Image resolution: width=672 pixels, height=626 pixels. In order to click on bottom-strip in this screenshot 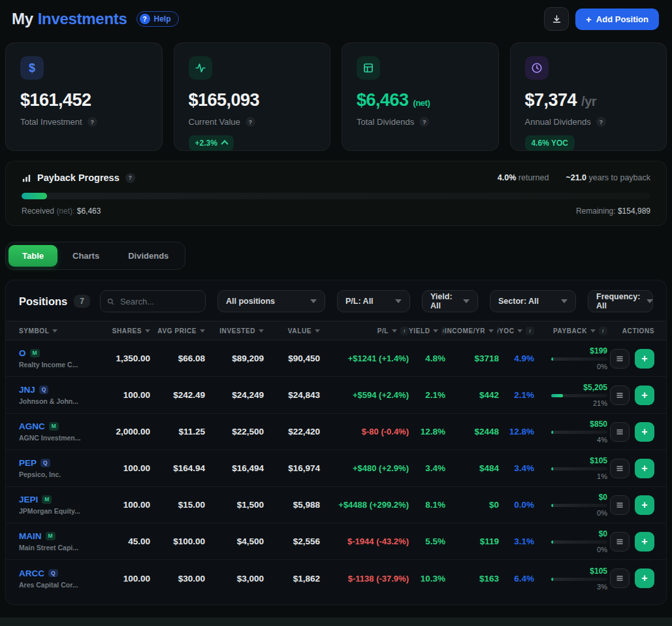, I will do `click(336, 622)`.